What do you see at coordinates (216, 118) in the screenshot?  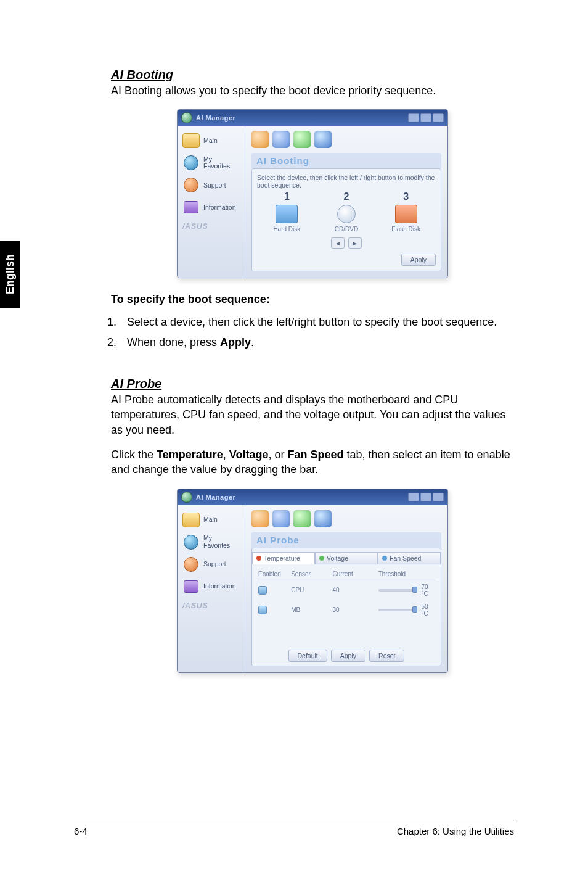 I see `app-title: AI Manager` at bounding box center [216, 118].